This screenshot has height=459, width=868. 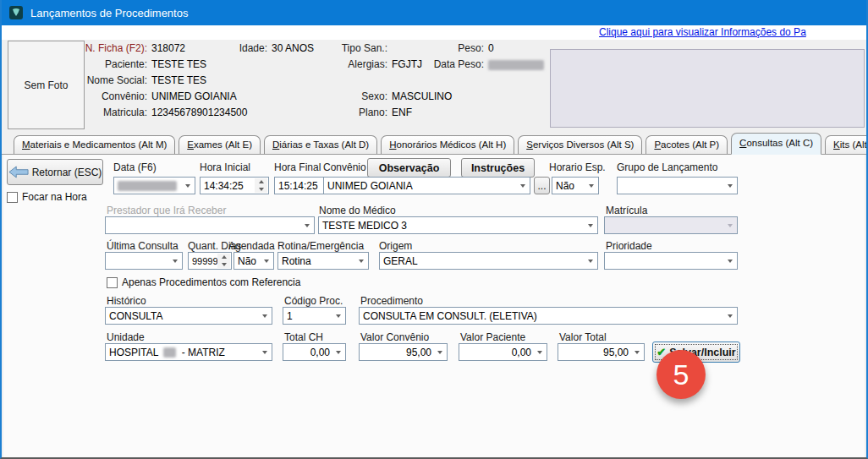 What do you see at coordinates (541, 186) in the screenshot?
I see `ellipsis-button: ...` at bounding box center [541, 186].